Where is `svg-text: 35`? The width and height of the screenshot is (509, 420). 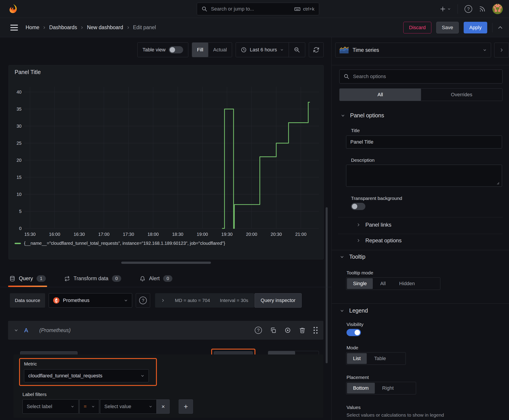 svg-text: 35 is located at coordinates (19, 109).